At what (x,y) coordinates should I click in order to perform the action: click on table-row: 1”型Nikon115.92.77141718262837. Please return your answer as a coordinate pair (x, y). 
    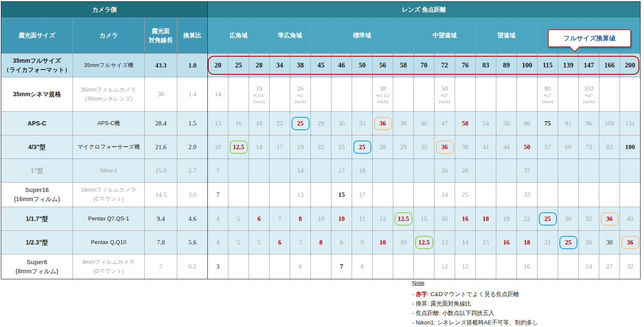
    Looking at the image, I should click on (321, 171).